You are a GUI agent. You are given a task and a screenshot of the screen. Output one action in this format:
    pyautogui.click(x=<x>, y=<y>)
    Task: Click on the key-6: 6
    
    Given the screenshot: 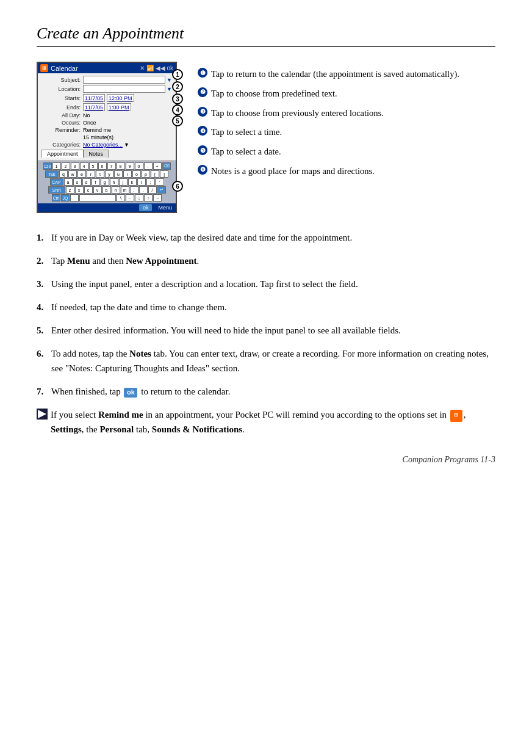 What is the action you would take?
    pyautogui.click(x=102, y=166)
    